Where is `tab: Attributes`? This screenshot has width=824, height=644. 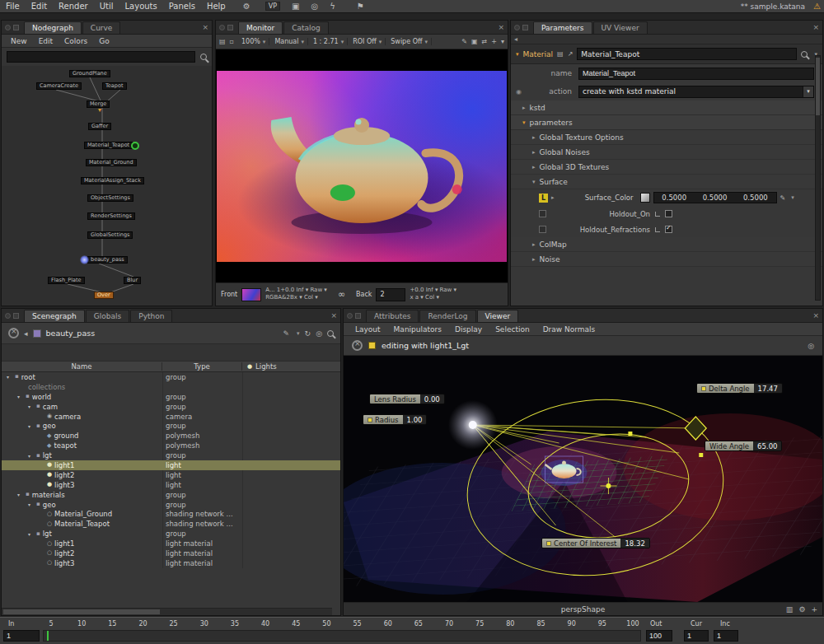 tab: Attributes is located at coordinates (392, 316).